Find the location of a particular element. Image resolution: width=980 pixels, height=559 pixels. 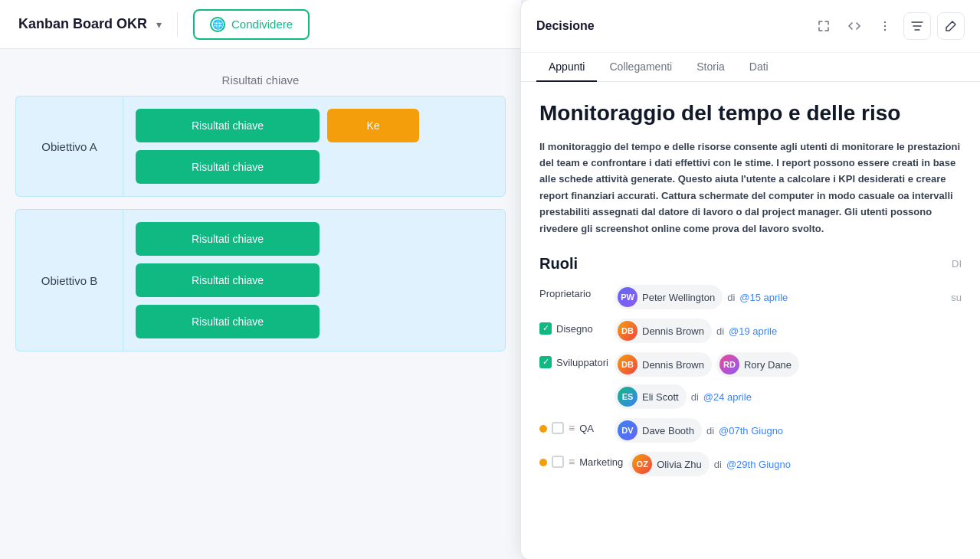

checkbox-marketing is located at coordinates (558, 462).